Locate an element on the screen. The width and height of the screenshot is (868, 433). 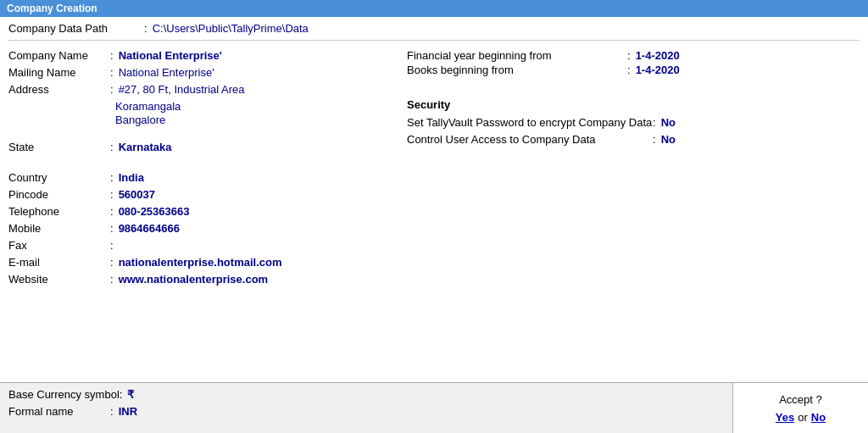
mobile-row: Mobile : 9864664666 is located at coordinates (199, 230).